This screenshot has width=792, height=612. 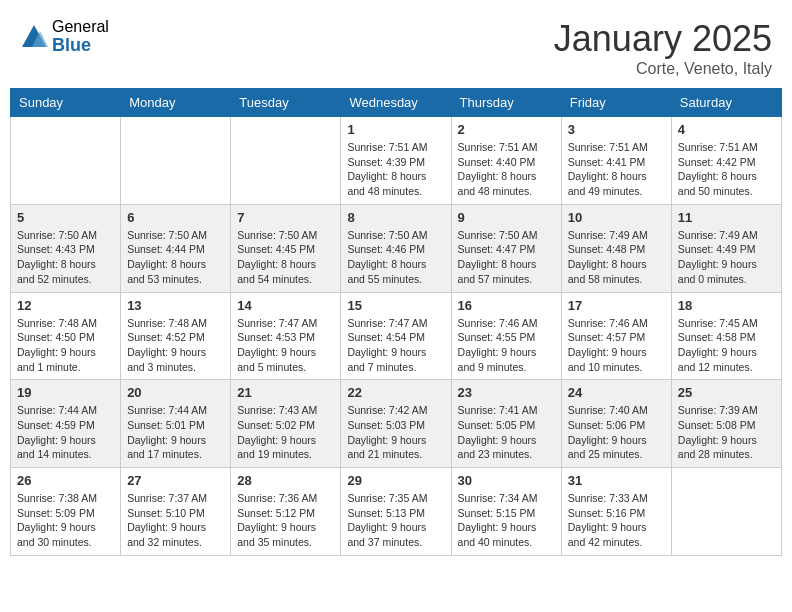 What do you see at coordinates (66, 392) in the screenshot?
I see `day-number: 19` at bounding box center [66, 392].